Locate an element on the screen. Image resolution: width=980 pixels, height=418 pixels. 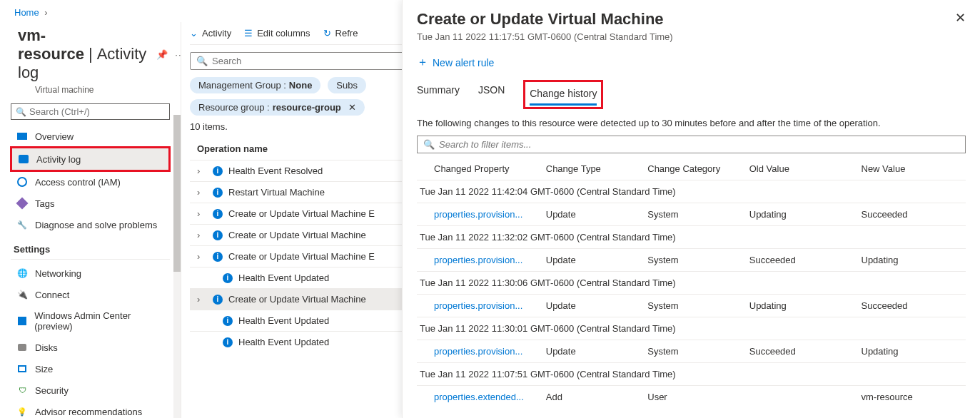
nav-networking: Networking is located at coordinates (90, 273).